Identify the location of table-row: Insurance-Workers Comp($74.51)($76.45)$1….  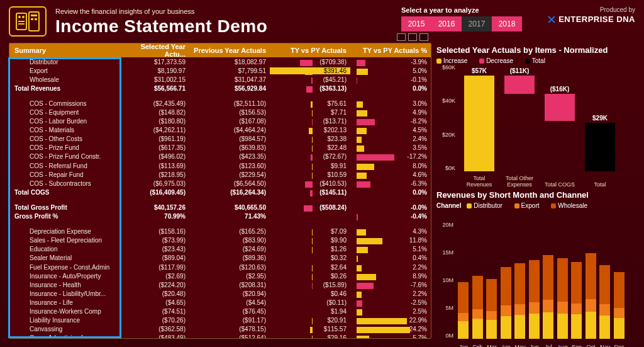
(220, 311).